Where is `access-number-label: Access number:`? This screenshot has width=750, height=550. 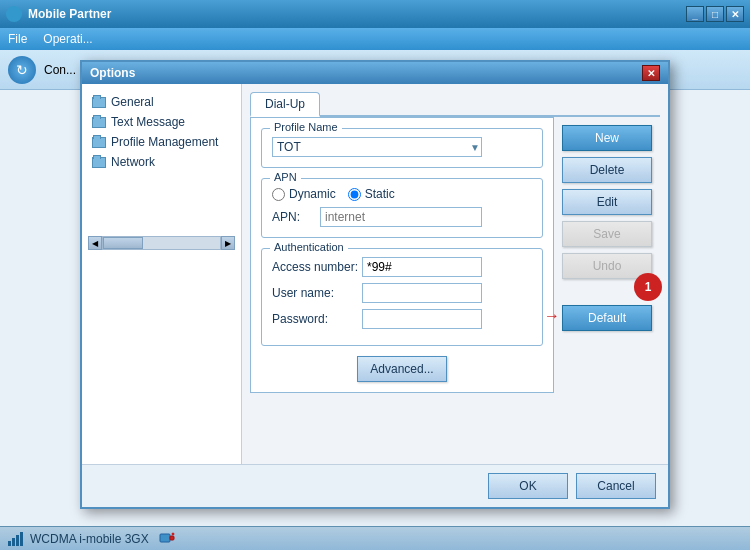
access-number-label: Access number: is located at coordinates (317, 267).